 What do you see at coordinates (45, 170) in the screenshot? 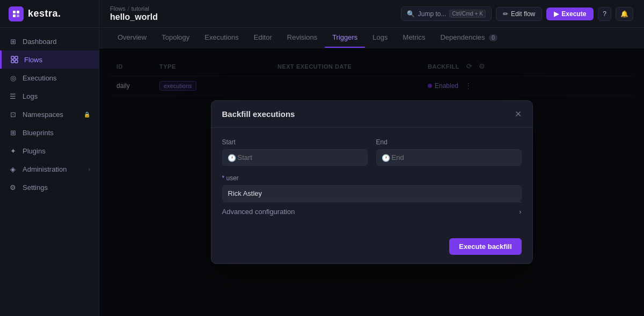
I see `sidebar-item-label: Administration` at bounding box center [45, 170].